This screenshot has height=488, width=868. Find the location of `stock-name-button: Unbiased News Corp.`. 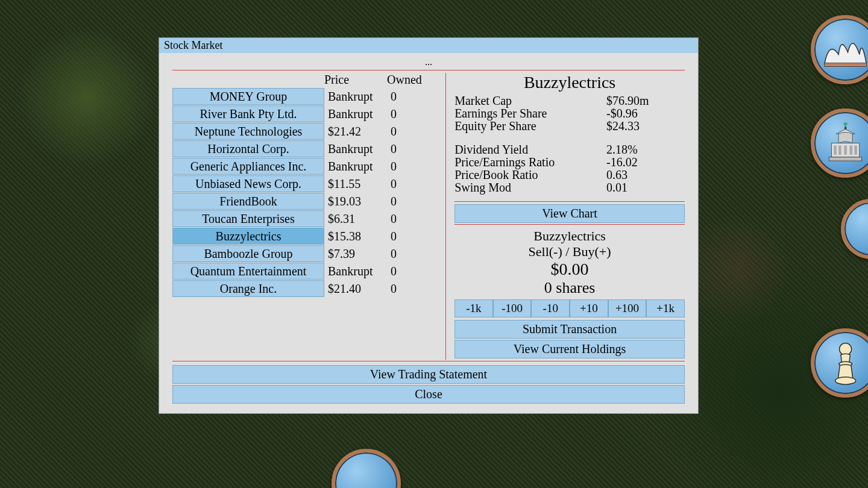

stock-name-button: Unbiased News Corp. is located at coordinates (248, 184).